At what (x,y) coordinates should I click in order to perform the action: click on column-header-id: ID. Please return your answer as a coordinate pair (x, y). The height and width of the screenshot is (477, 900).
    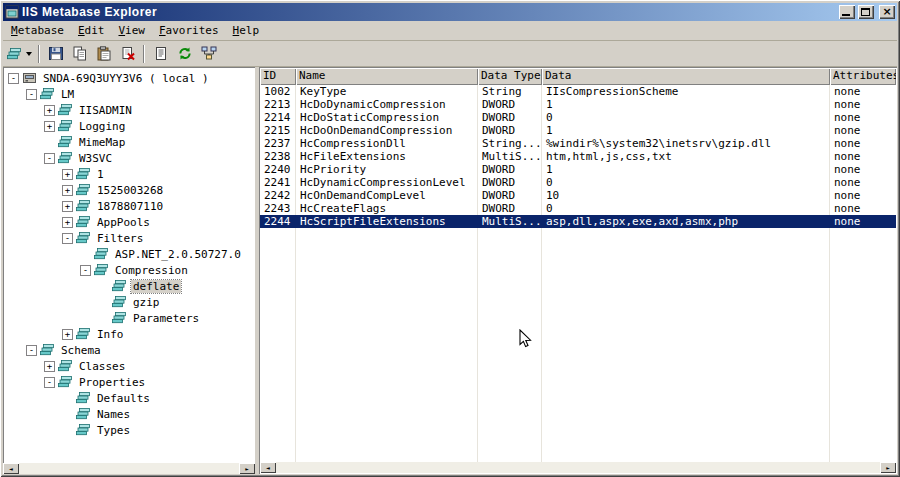
    Looking at the image, I should click on (278, 76).